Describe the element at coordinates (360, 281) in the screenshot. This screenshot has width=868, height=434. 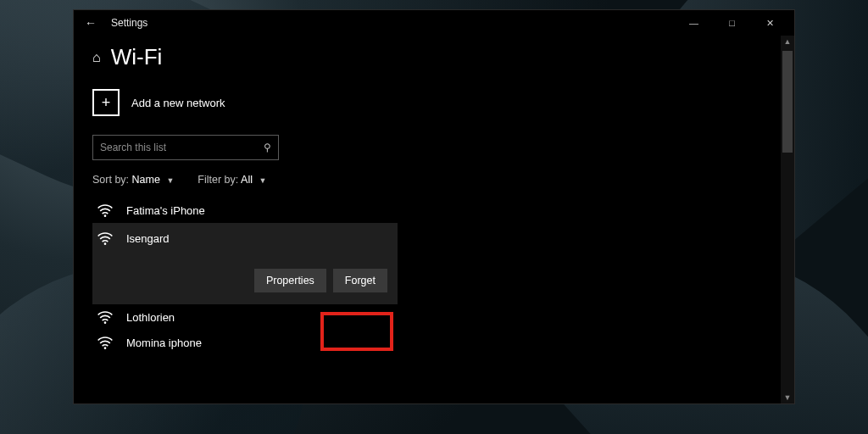
I see `forget-button: Forget` at that location.